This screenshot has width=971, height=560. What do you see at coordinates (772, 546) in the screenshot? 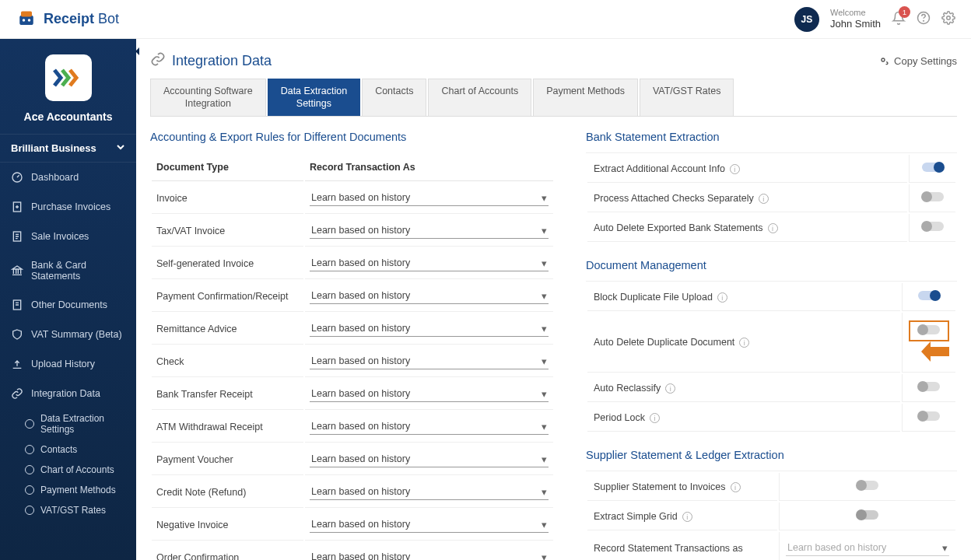
I see `setting-row: Record Statement Transactions as Learn b…` at bounding box center [772, 546].